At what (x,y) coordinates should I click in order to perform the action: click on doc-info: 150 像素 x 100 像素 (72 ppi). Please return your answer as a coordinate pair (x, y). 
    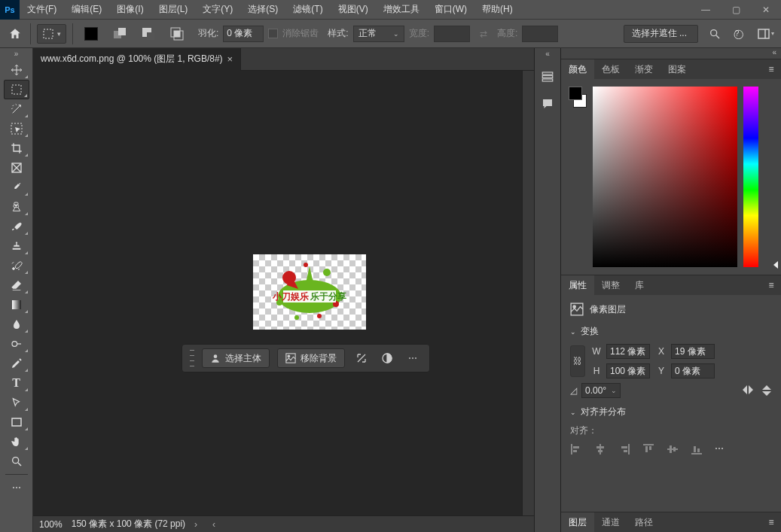
    Looking at the image, I should click on (128, 524).